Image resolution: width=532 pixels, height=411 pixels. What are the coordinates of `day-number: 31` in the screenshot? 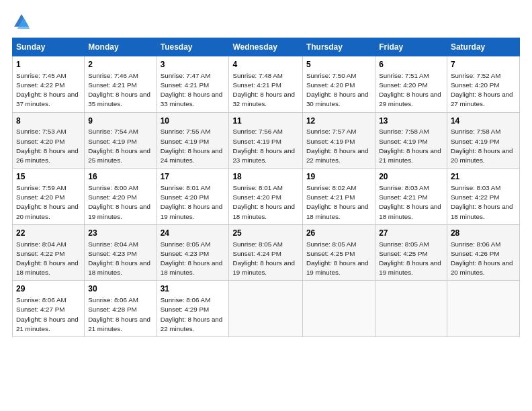 It's located at (193, 289).